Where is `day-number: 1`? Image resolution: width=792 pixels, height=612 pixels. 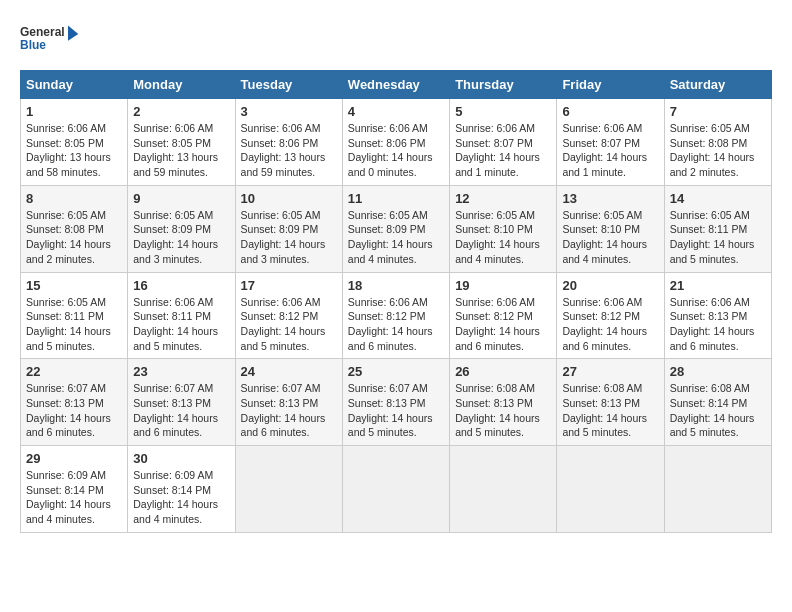
day-number: 1 is located at coordinates (74, 112).